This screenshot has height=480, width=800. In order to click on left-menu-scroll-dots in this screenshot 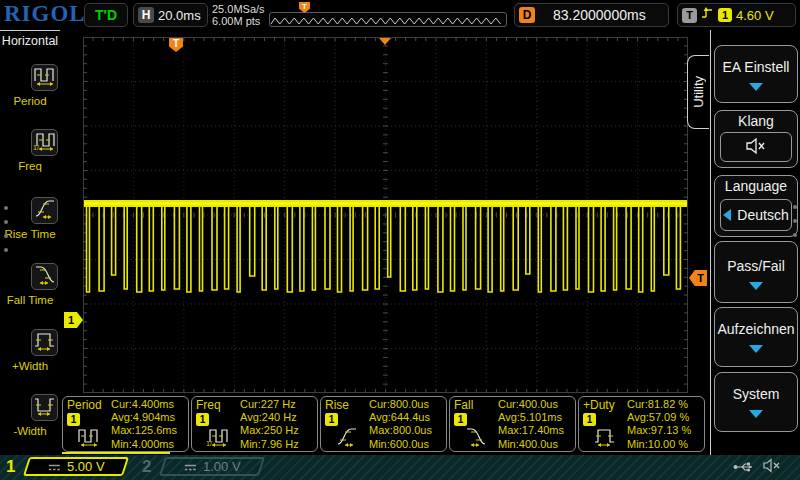, I will do `click(6, 234)`.